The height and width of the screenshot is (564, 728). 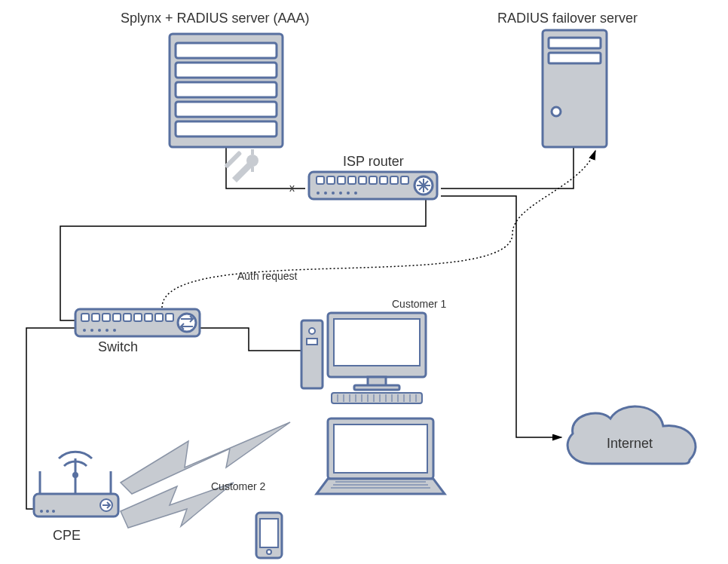 I want to click on switch-icon, so click(x=137, y=323).